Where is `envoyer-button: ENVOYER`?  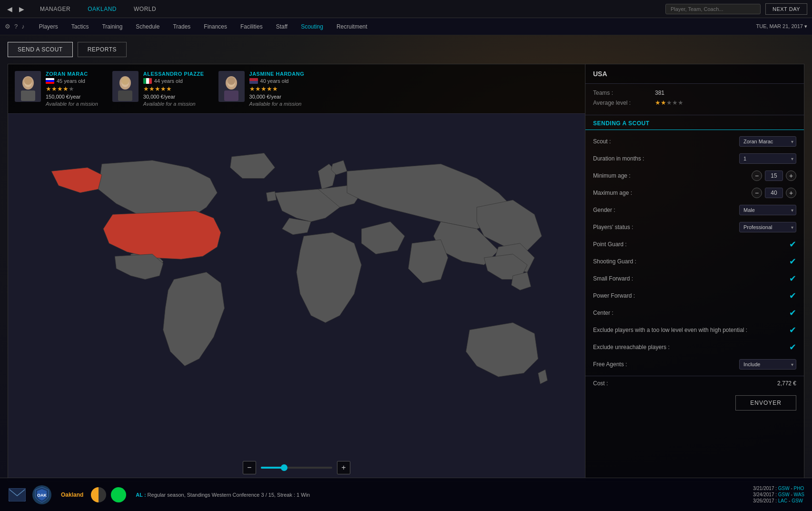
envoyer-button: ENVOYER is located at coordinates (766, 403).